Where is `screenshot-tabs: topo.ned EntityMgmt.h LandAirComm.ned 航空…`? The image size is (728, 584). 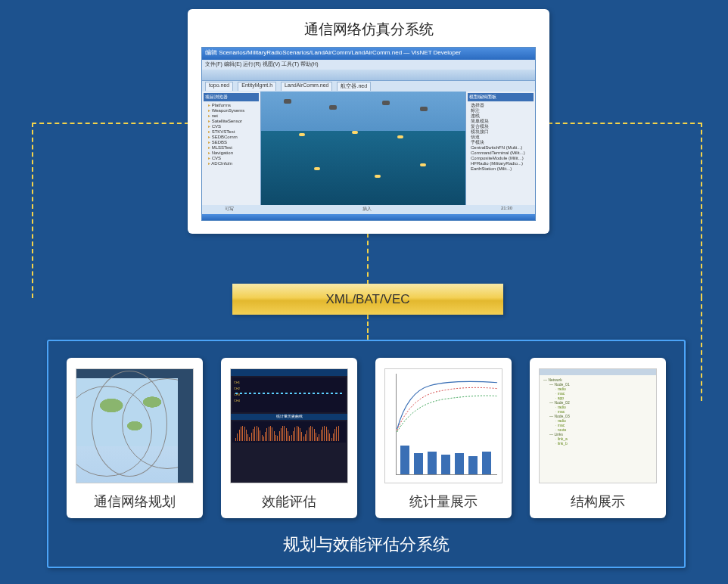 screenshot-tabs: topo.ned EntityMgmt.h LandAirComm.ned 航空… is located at coordinates (369, 86).